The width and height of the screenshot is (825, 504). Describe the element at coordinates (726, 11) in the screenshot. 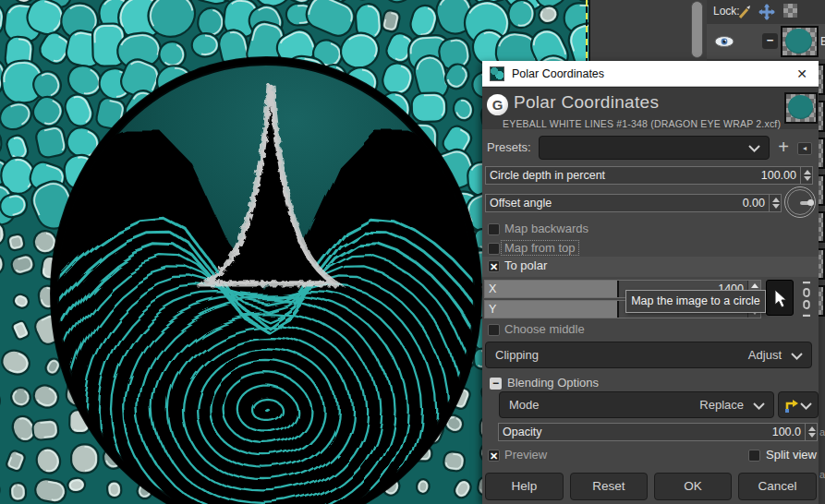

I see `lock-label: Lock:` at that location.